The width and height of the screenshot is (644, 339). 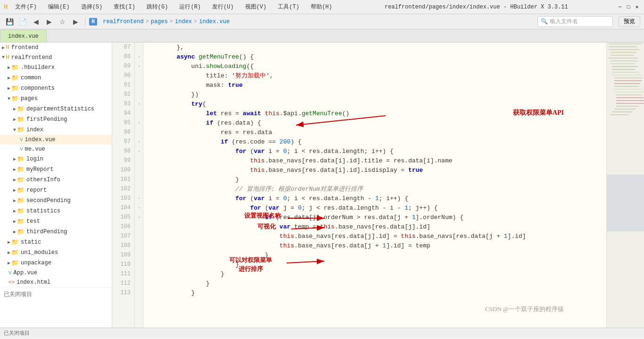 What do you see at coordinates (139, 208) in the screenshot?
I see `fold-btn-104: －` at bounding box center [139, 208].